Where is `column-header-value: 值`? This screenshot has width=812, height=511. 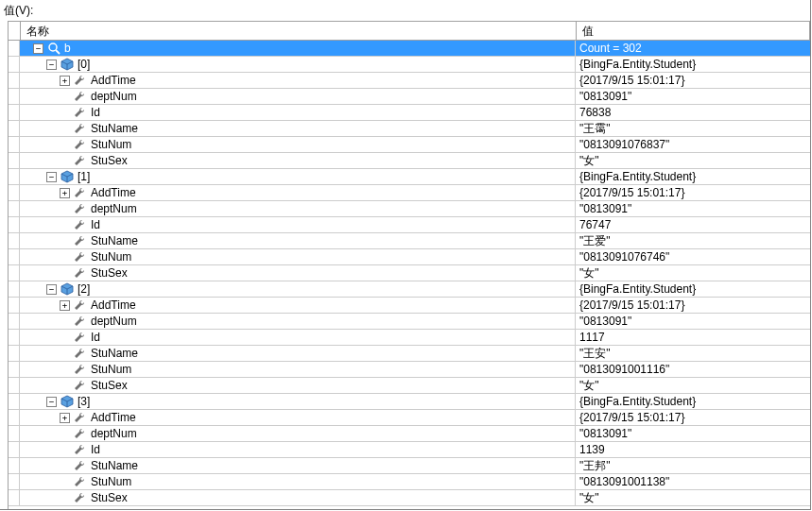 column-header-value: 值 is located at coordinates (694, 30).